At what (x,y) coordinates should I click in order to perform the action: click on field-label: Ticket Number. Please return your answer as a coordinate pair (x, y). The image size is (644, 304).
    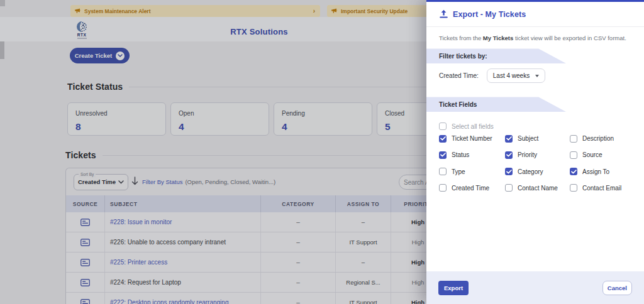
    Looking at the image, I should click on (472, 138).